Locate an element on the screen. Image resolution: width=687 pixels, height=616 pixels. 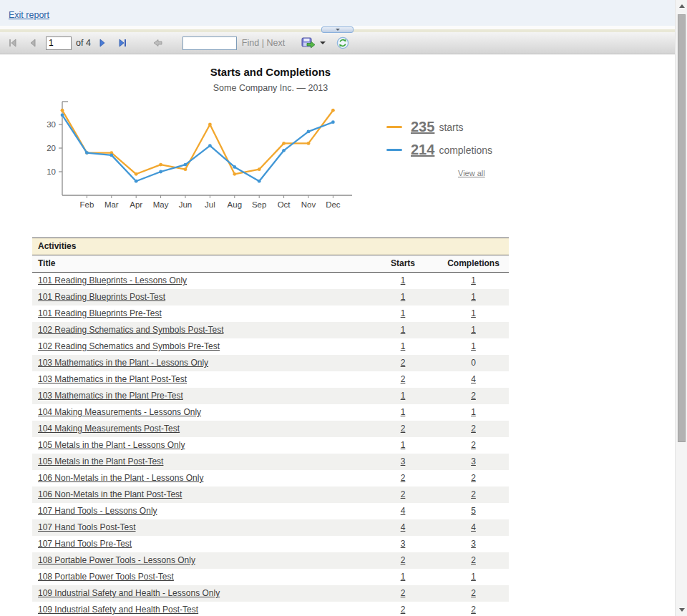
scroll-up-button is located at coordinates (681, 6).